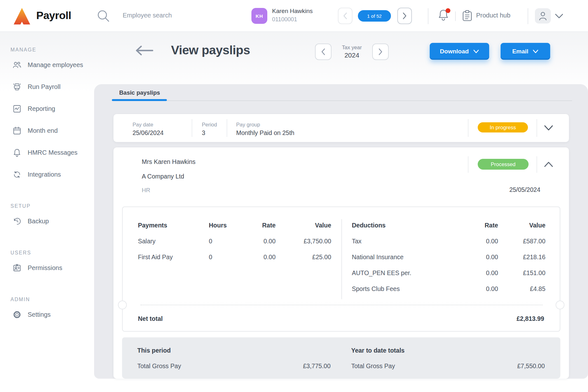  What do you see at coordinates (47, 314) in the screenshot?
I see `sidebar-item-settings: Settings` at bounding box center [47, 314].